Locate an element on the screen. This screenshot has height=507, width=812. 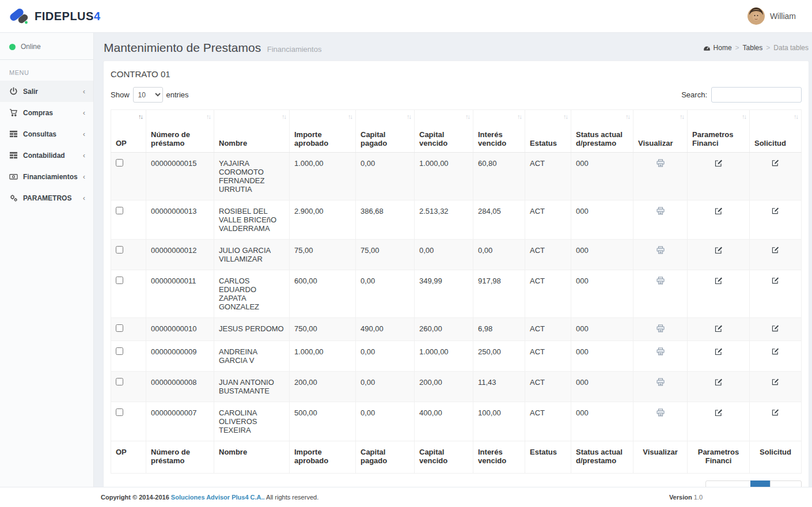
table-row: 00000000007 CAROLINA OLIVEROS TEXEIRA 50… is located at coordinates (456, 422).